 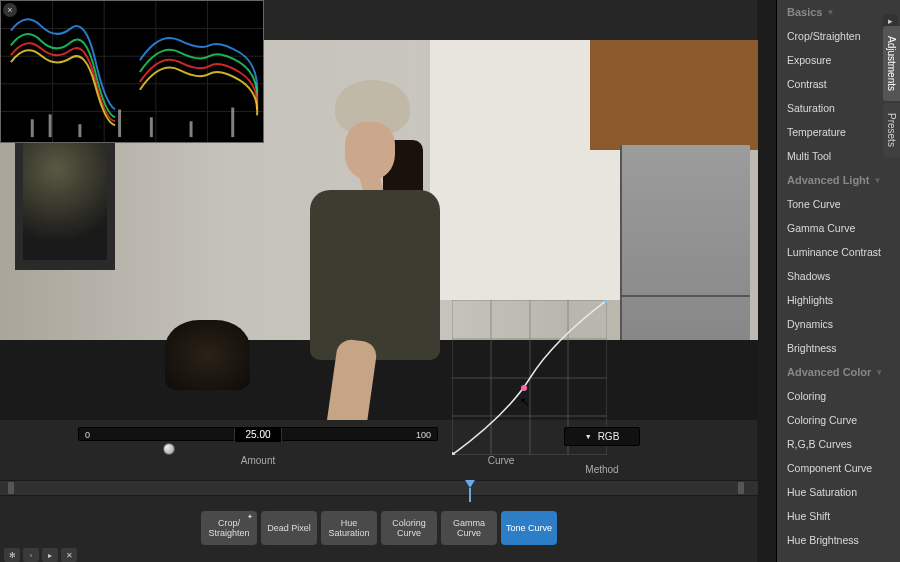 I want to click on effect-button: Dead Pixel, so click(x=289, y=528).